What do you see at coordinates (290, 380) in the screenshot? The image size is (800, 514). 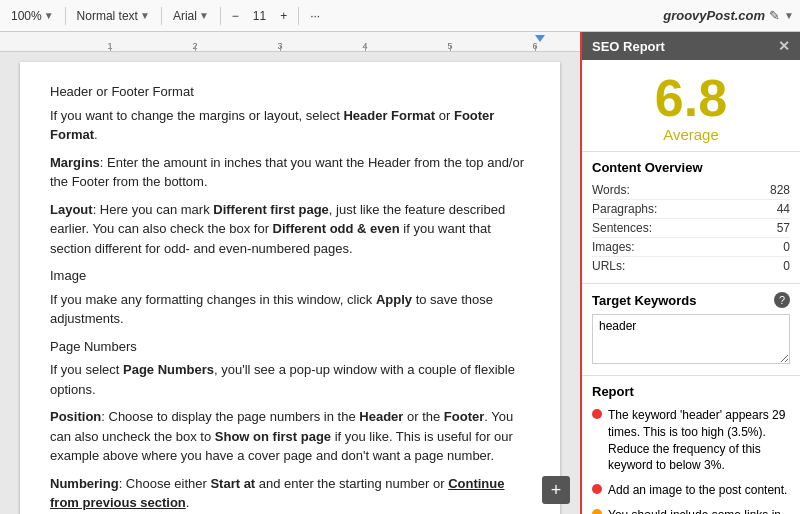 I see `para-page-numbers-desc: If you select Page Numbers, you'll see a…` at bounding box center [290, 380].